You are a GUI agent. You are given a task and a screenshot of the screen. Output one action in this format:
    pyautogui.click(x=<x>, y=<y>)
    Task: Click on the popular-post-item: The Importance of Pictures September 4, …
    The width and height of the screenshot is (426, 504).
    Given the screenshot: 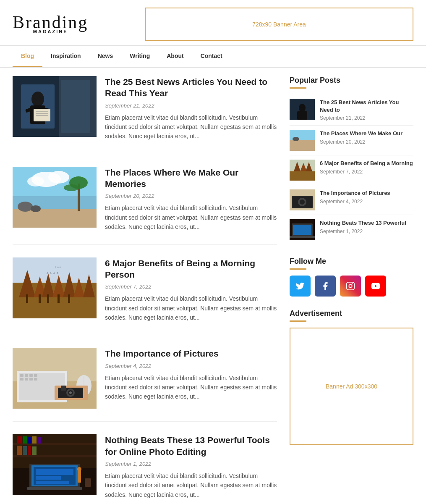 What is the action you would take?
    pyautogui.click(x=352, y=200)
    